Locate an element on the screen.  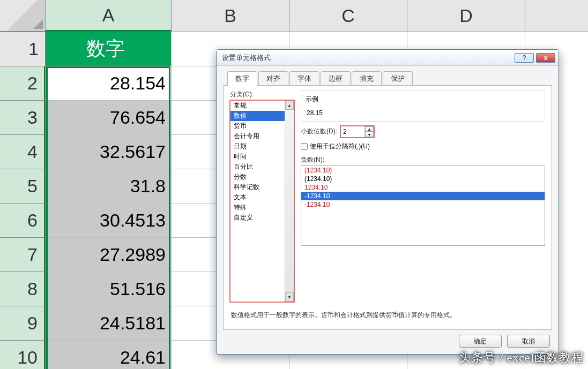
tab-fill: 填充 is located at coordinates (367, 78).